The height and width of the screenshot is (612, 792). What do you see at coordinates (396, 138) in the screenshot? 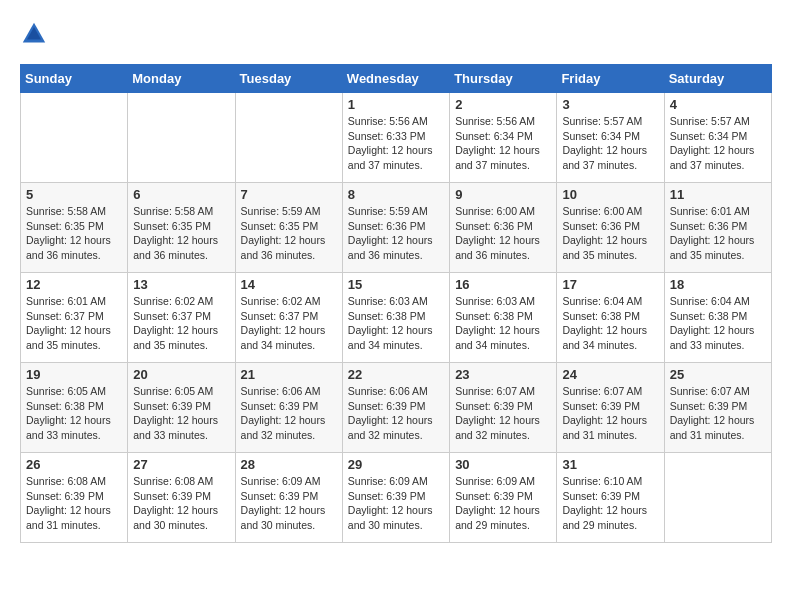
I see `calendar-cell: 1Sunrise: 5:56 AM Sunset: 6:33 PM Daylig…` at bounding box center [396, 138].